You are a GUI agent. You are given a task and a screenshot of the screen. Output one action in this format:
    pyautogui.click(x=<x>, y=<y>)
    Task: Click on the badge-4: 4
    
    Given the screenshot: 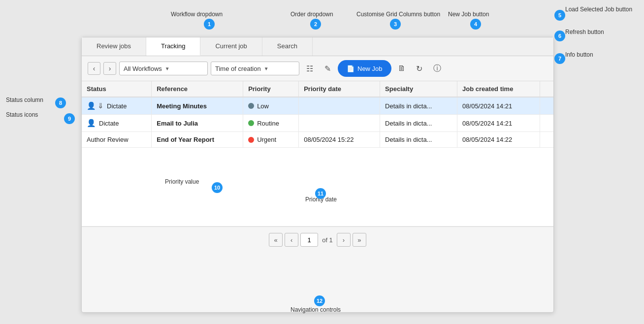 What is the action you would take?
    pyautogui.click(x=476, y=24)
    